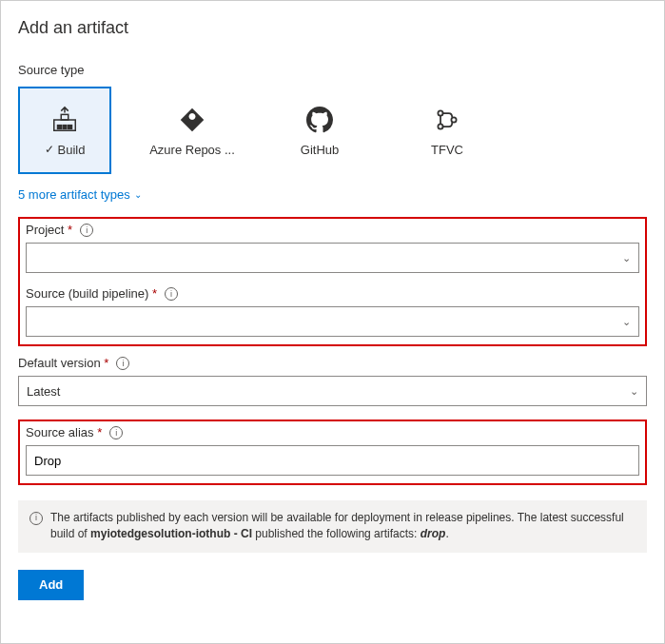 This screenshot has width=665, height=644. Describe the element at coordinates (74, 194) in the screenshot. I see `more-link-text: 5 more artifact types` at that location.